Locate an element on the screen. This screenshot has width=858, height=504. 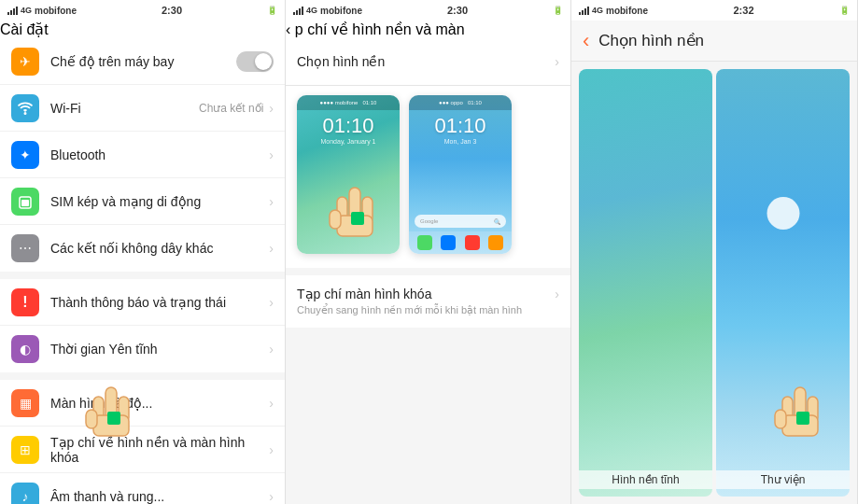
time-2: 2:30 is located at coordinates (457, 10).